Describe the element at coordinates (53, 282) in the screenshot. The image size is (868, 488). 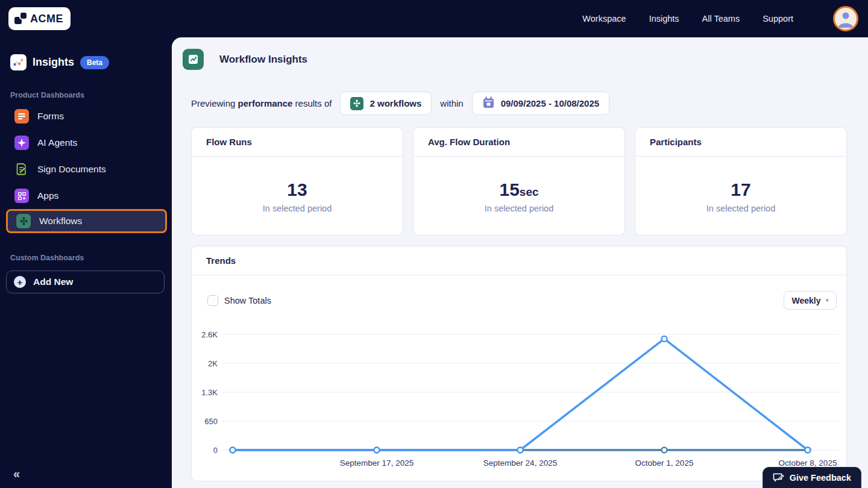
I see `add-new-label: Add New` at that location.